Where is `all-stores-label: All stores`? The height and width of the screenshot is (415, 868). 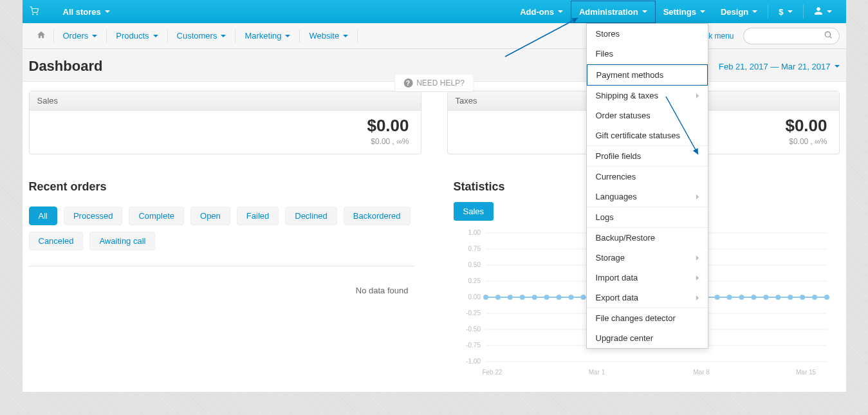
all-stores-label: All stores is located at coordinates (82, 12).